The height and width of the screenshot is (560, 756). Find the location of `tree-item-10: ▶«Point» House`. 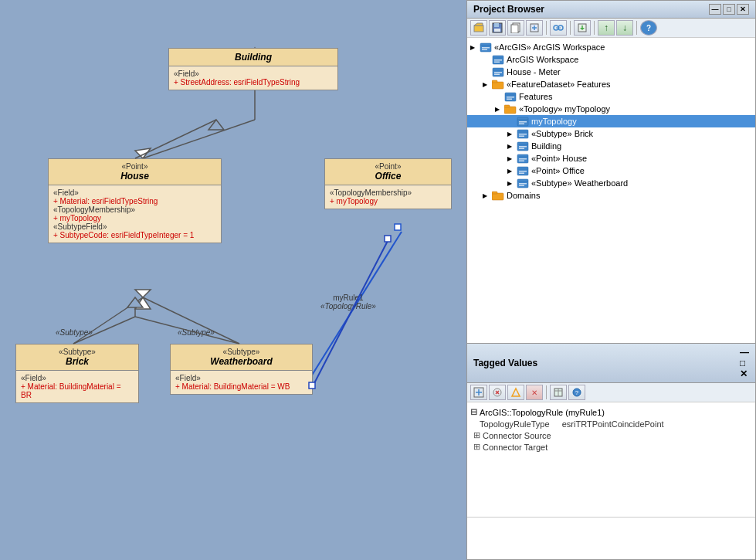

tree-item-10: ▶«Point» House is located at coordinates (612, 158).